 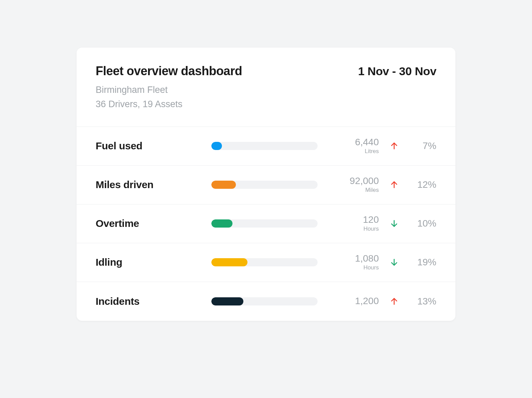 I want to click on metric-value: 1,080, so click(x=350, y=259).